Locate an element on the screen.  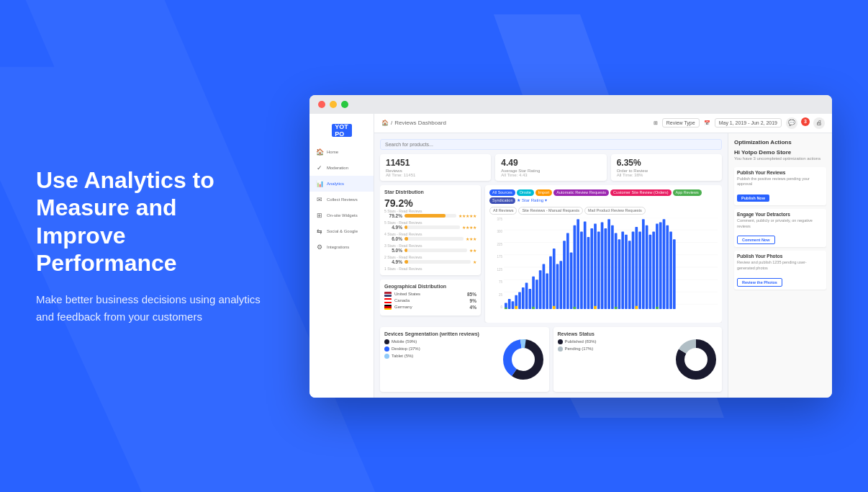
sidebar-item-widgets: ⊞ On-site Widgets is located at coordinates (341, 215).